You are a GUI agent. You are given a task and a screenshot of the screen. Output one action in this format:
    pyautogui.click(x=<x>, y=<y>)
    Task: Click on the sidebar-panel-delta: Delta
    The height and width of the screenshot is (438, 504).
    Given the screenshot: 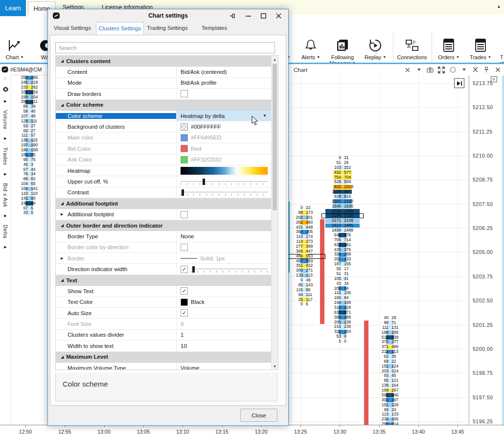 What is the action you would take?
    pyautogui.click(x=5, y=231)
    